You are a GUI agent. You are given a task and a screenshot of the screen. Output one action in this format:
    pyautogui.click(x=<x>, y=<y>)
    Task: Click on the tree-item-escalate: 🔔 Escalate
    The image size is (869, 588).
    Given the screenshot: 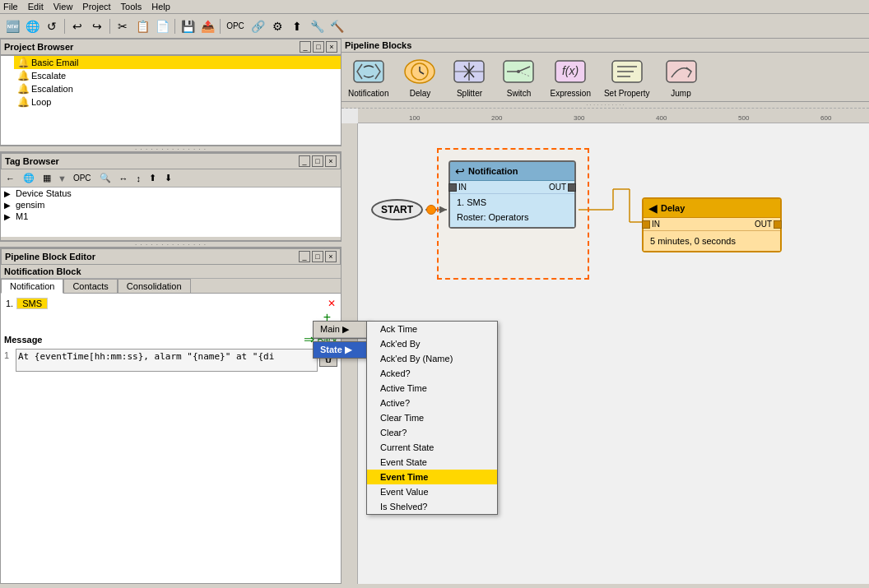 What is the action you would take?
    pyautogui.click(x=178, y=76)
    